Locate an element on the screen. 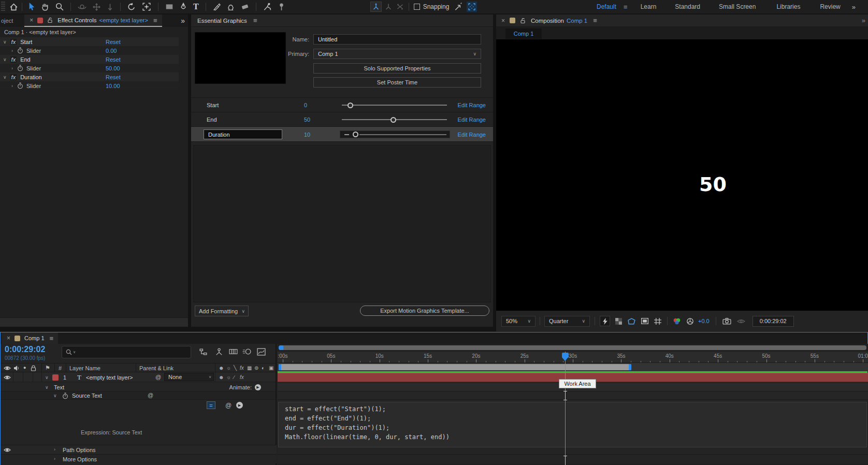  pan-camera-tool-icon is located at coordinates (96, 7).